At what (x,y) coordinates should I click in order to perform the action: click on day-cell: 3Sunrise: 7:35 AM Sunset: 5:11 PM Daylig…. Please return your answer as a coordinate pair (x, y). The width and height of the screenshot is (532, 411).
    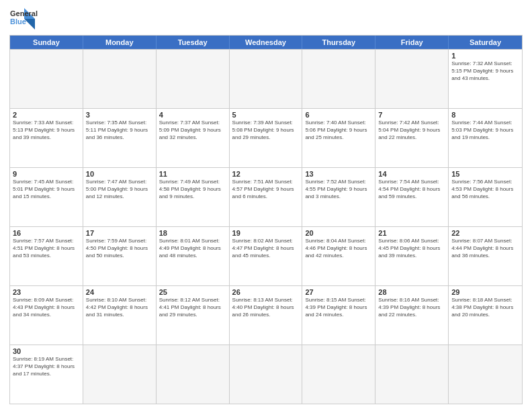
    Looking at the image, I should click on (120, 138).